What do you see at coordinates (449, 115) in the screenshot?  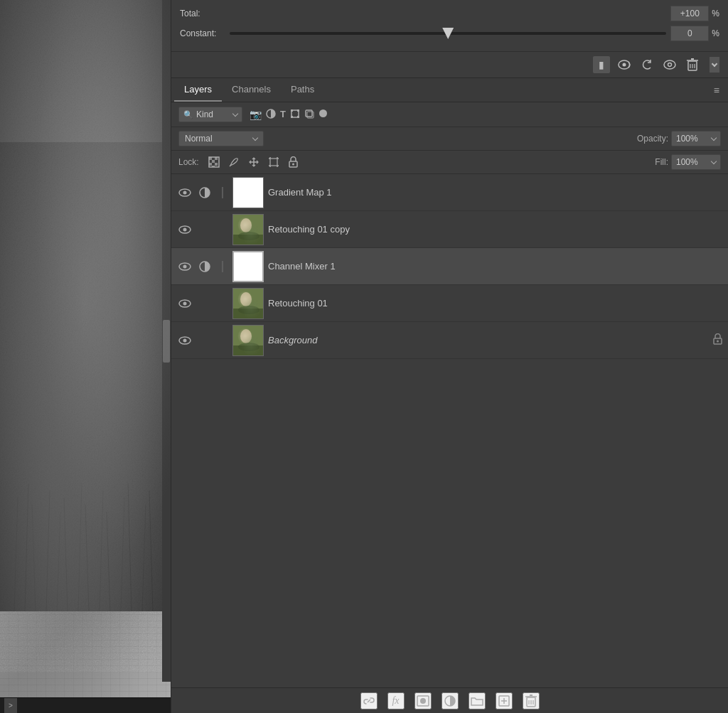 I see `filter-row: 🔍 Kind 📷 T` at bounding box center [449, 115].